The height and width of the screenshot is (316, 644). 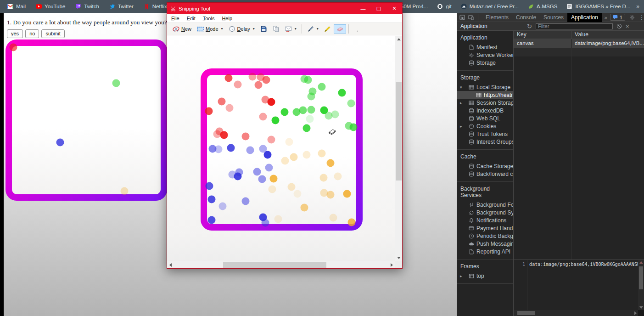 I want to click on mail-tool-button: ▾, so click(x=291, y=29).